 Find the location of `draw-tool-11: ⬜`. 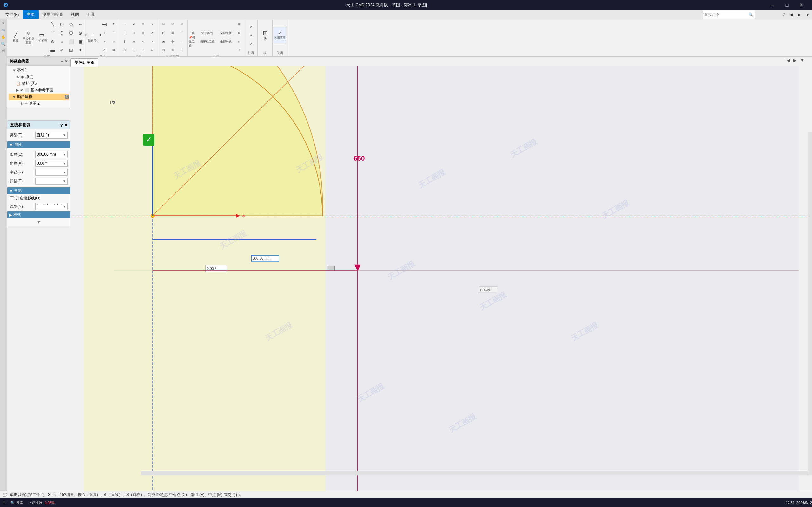

draw-tool-11: ⬜ is located at coordinates (71, 42).